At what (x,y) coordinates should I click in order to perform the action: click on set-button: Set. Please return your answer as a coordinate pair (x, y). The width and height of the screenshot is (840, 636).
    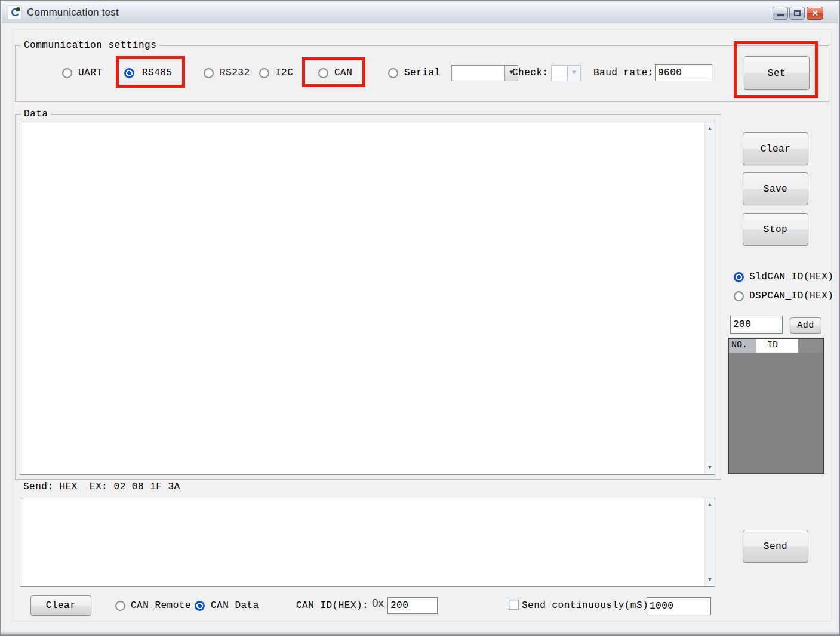
    Looking at the image, I should click on (777, 73).